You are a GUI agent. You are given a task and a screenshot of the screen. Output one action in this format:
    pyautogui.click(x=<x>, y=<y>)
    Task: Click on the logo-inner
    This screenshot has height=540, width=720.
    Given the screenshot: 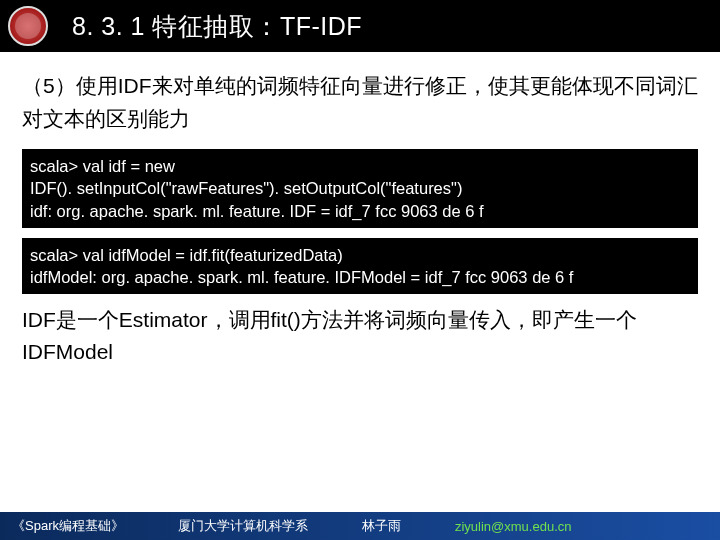 What is the action you would take?
    pyautogui.click(x=28, y=26)
    